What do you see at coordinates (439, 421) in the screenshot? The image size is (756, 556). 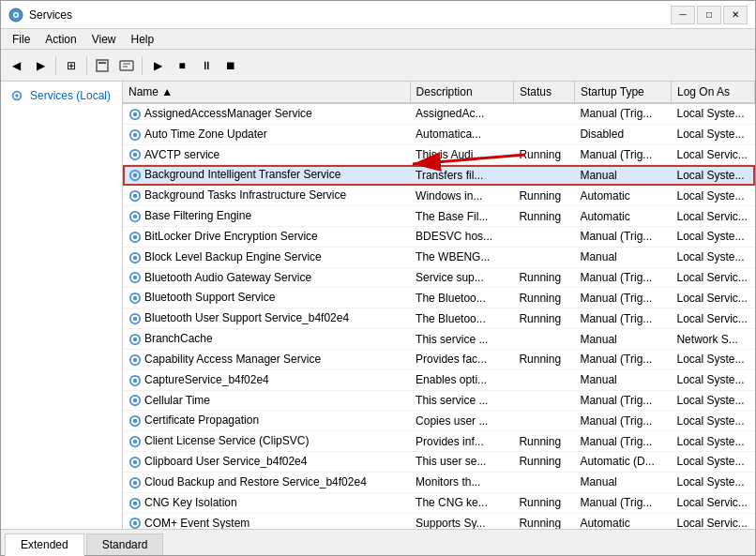 I see `table-row: Certificate Propagation Copies user ... …` at bounding box center [439, 421].